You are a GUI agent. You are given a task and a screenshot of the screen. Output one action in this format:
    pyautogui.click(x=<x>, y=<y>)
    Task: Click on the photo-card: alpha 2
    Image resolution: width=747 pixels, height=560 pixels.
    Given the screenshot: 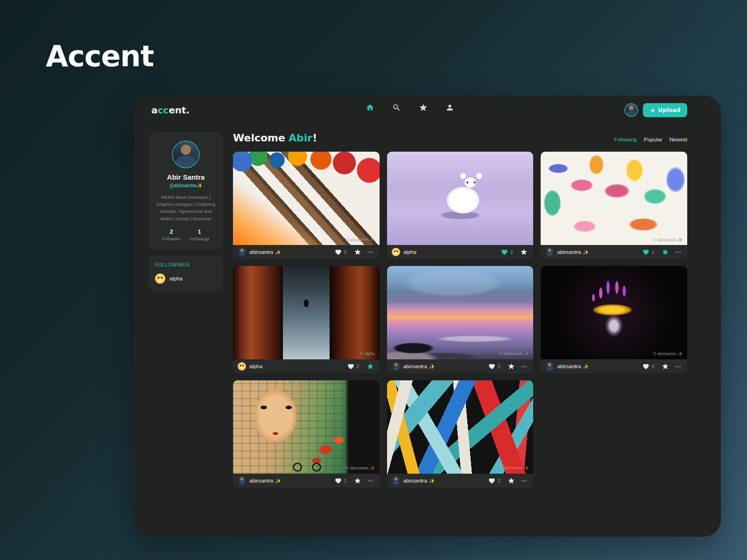 What is the action you would take?
    pyautogui.click(x=460, y=205)
    